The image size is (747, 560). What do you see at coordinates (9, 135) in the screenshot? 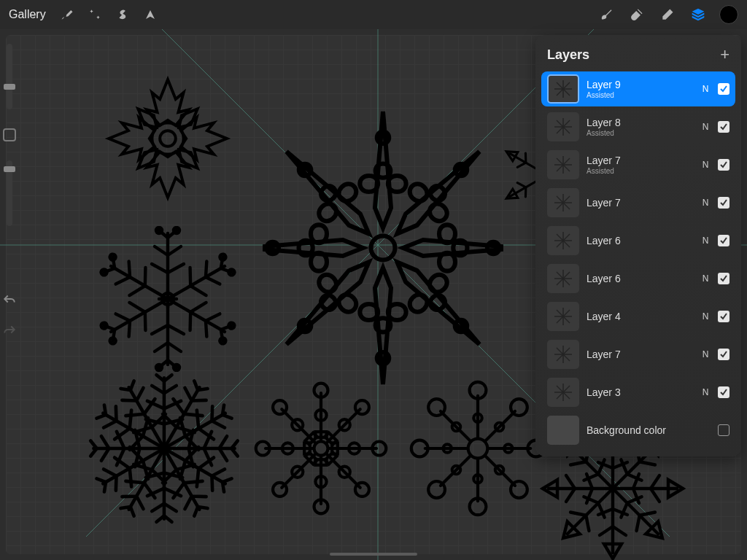
I see `modify-button` at bounding box center [9, 135].